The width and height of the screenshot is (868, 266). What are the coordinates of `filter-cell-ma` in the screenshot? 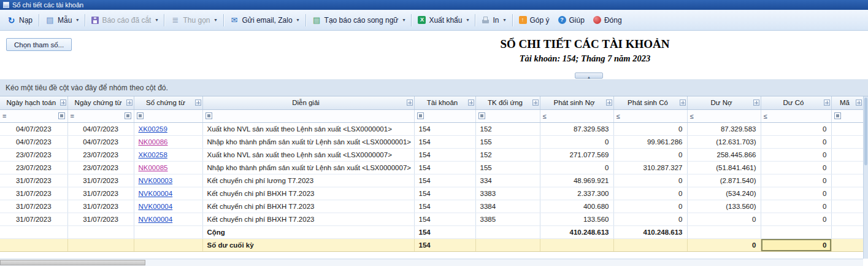 It's located at (847, 115).